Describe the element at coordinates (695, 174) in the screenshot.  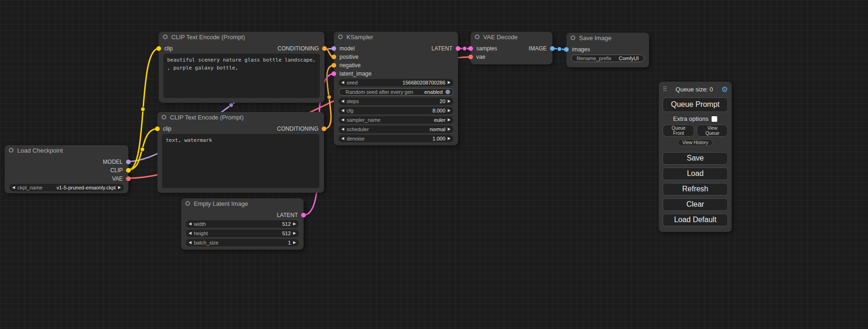
I see `load-button: Load` at that location.